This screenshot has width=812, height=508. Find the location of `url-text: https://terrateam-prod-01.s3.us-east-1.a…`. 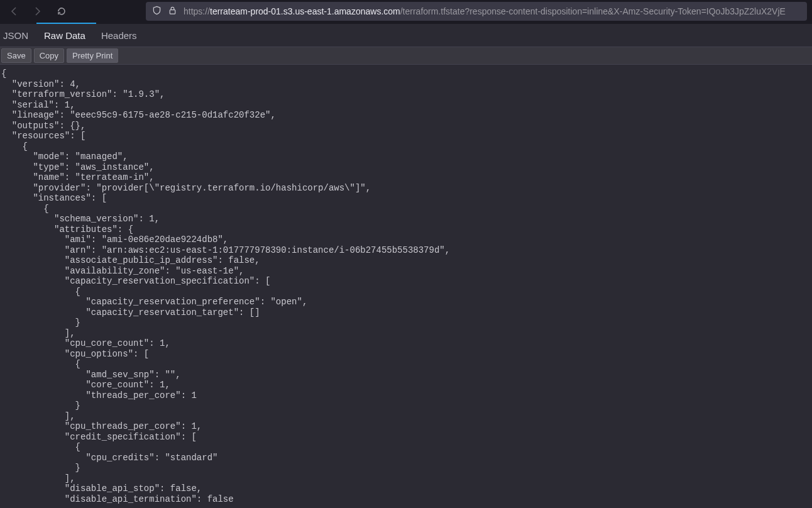

url-text: https://terrateam-prod-01.s3.us-east-1.a… is located at coordinates (485, 11).